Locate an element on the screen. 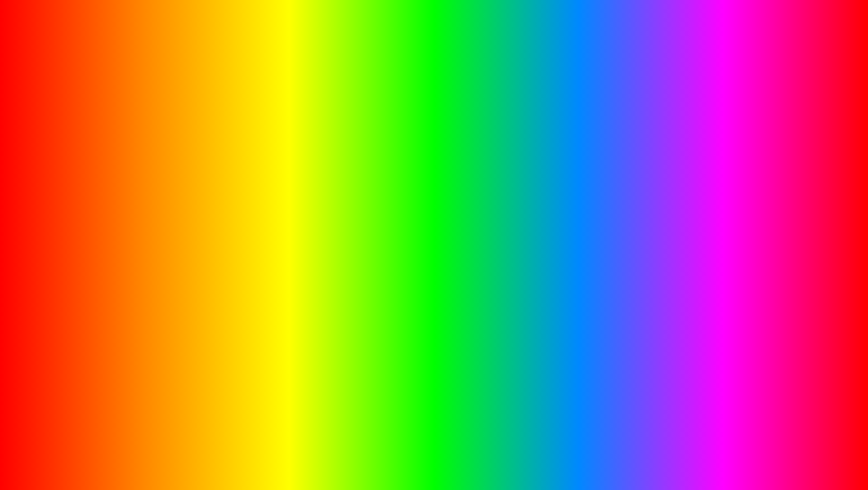  checkbox-upgrade-reach: Upgrade Yeet Orb Reach is located at coordinates (159, 257).